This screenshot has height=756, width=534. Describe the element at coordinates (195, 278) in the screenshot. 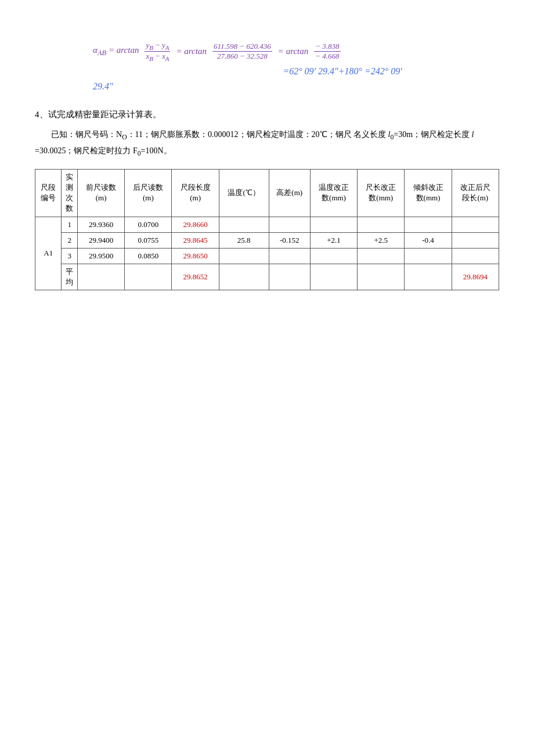

I see `cell-seglen-avg: 29.8652` at that location.